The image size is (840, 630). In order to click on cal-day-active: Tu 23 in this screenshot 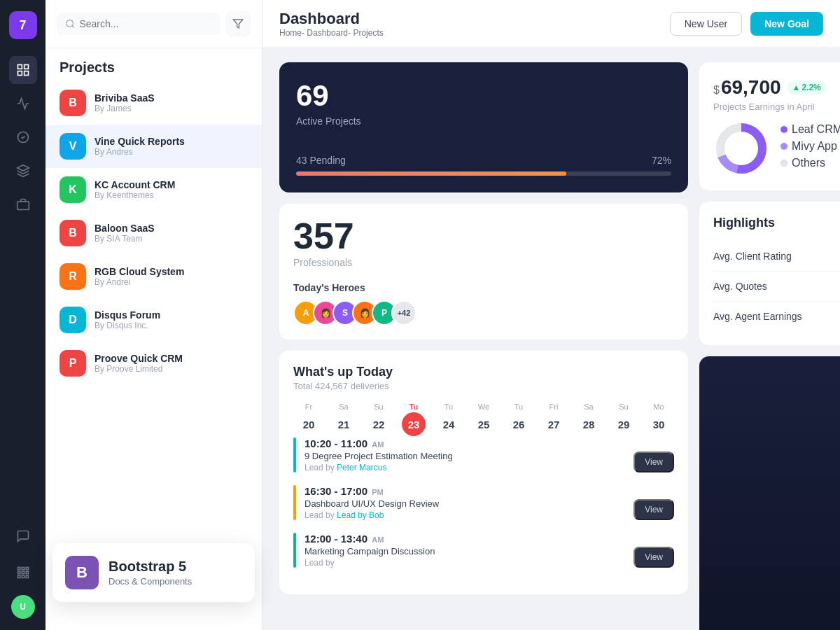, I will do `click(414, 420)`.